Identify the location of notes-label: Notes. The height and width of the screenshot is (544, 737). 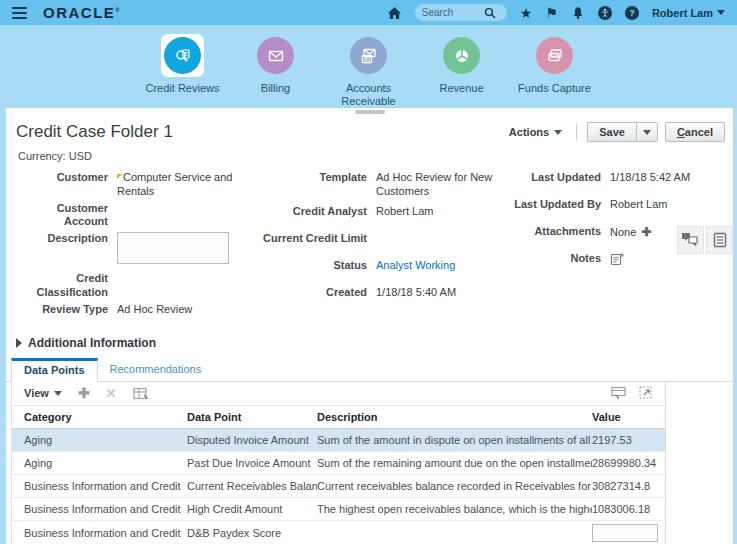
(555, 262).